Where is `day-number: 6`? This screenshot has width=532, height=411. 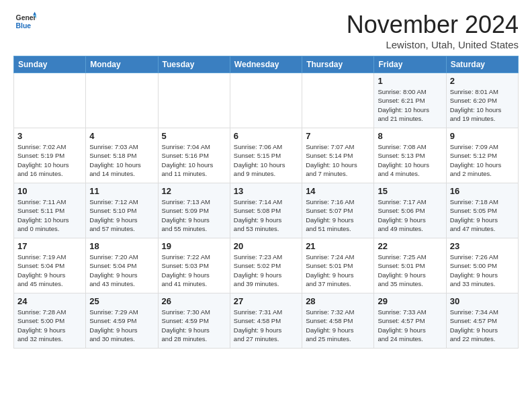 day-number: 6 is located at coordinates (266, 136).